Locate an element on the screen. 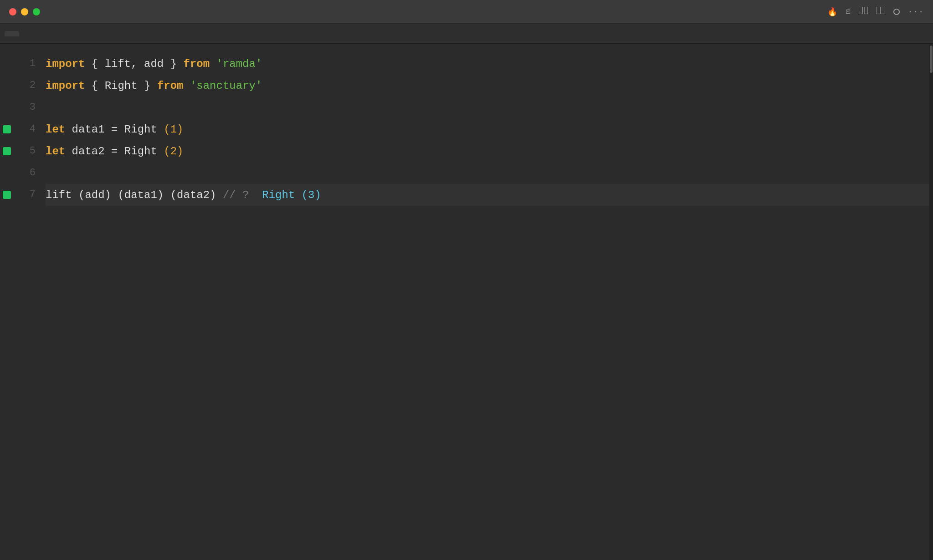 Image resolution: width=933 pixels, height=560 pixels. code-token: 'sanctuary' is located at coordinates (226, 86).